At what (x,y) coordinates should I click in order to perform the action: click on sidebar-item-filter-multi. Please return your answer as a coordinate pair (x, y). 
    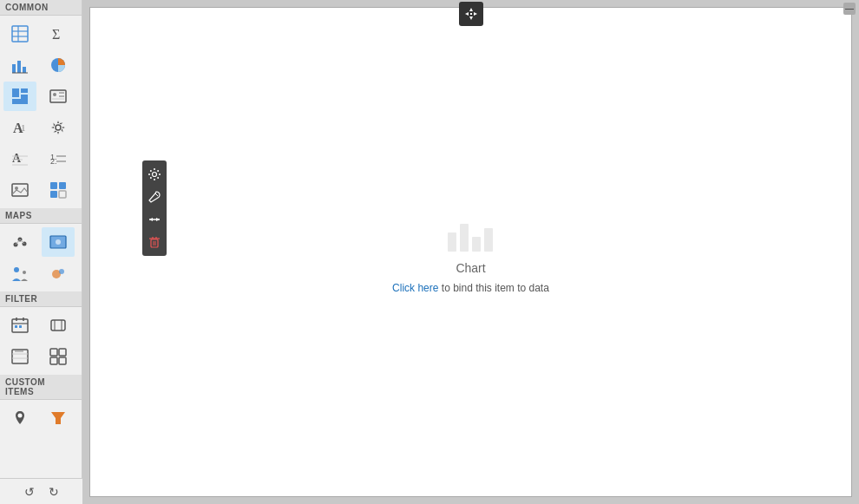
    Looking at the image, I should click on (58, 357).